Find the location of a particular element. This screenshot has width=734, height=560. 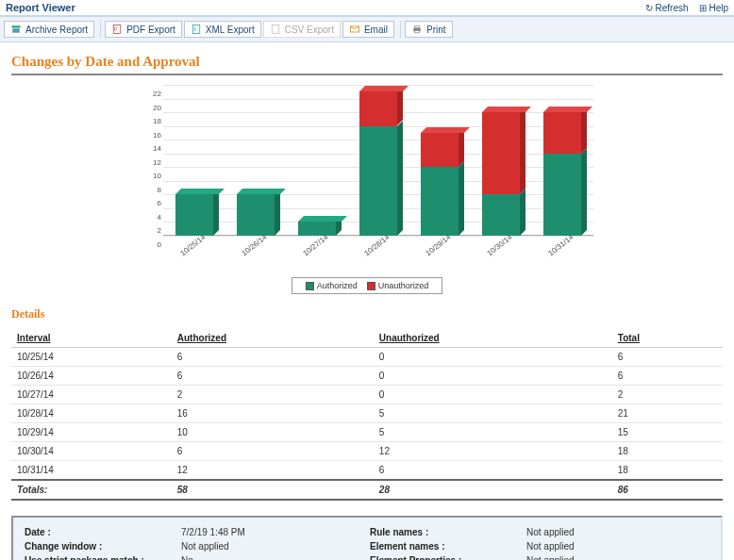

table-row: 10/29/1410515 is located at coordinates (367, 433).